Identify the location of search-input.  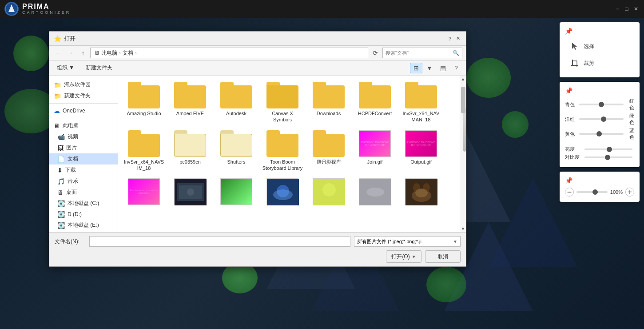
(418, 53).